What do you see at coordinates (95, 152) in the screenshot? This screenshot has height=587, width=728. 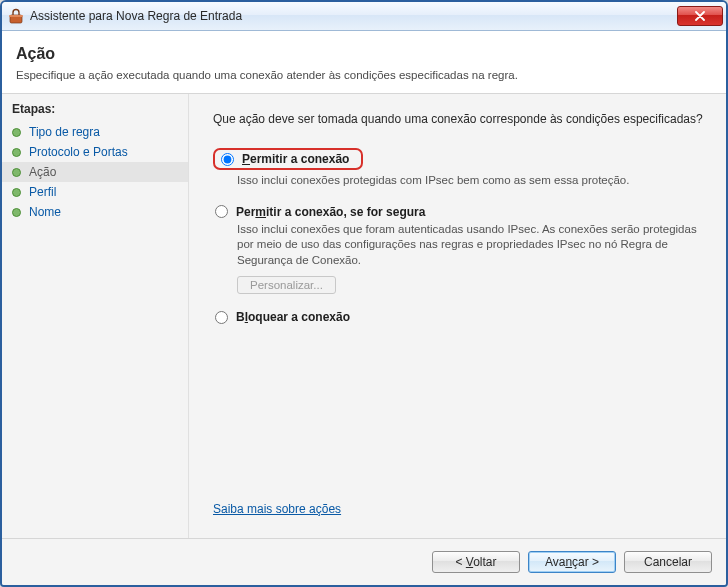 I see `step-protocol-ports: Protocolo e Portas` at bounding box center [95, 152].